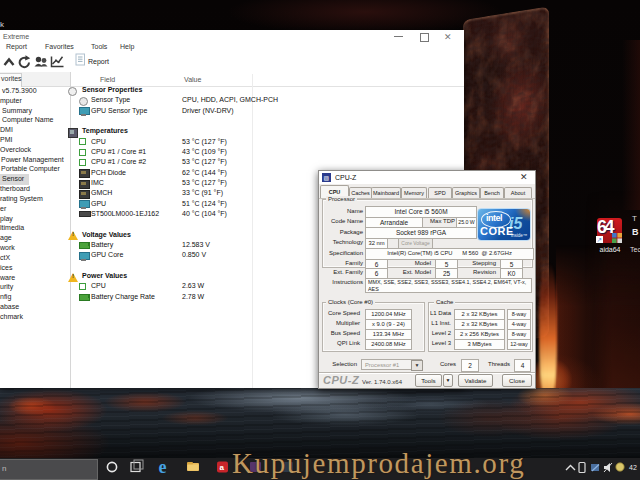 The width and height of the screenshot is (640, 480). What do you see at coordinates (222, 468) in the screenshot?
I see `svg-text: a` at bounding box center [222, 468].